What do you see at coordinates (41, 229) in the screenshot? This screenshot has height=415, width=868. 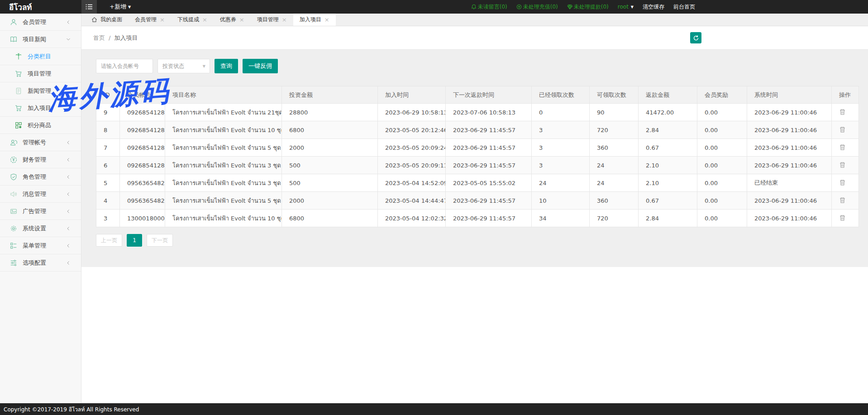 I see `sidebar-item-system-settings: 系统设置` at bounding box center [41, 229].